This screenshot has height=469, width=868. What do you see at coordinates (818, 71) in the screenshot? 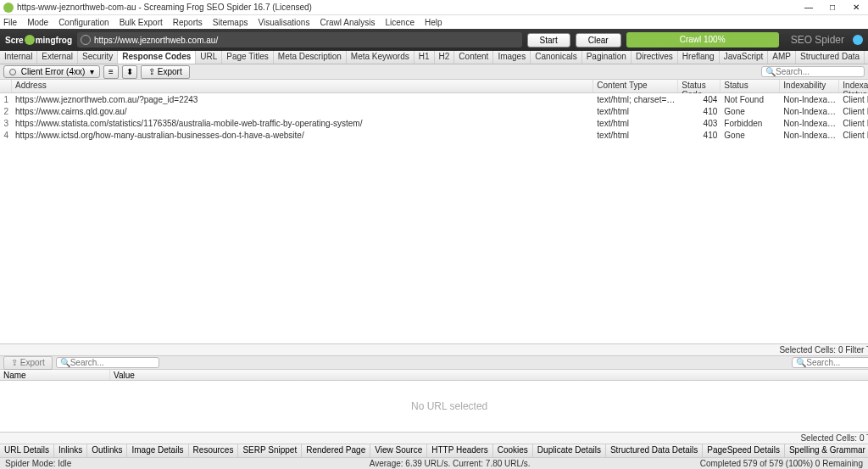
I see `search-input` at bounding box center [818, 71].